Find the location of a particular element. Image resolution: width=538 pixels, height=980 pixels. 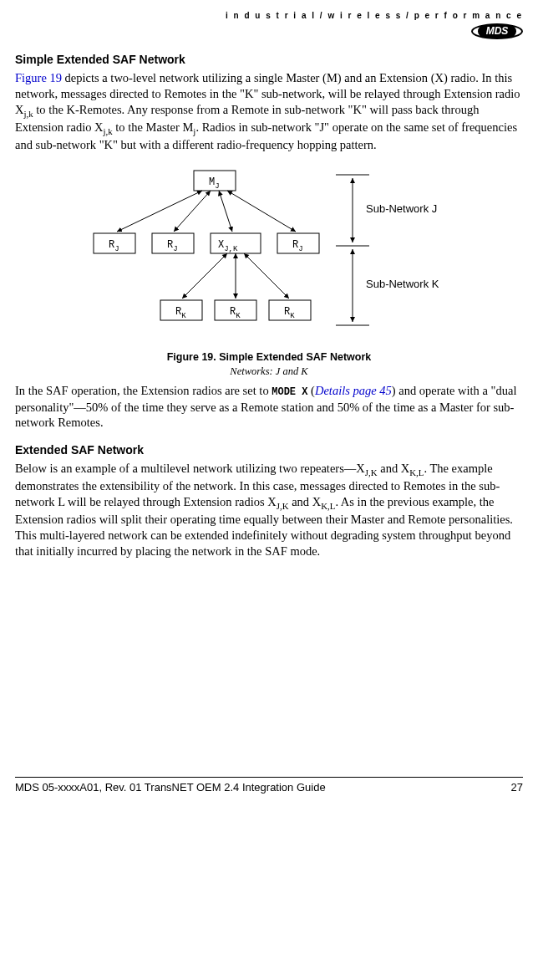

sub-jk-a: J,K is located at coordinates (371, 472).